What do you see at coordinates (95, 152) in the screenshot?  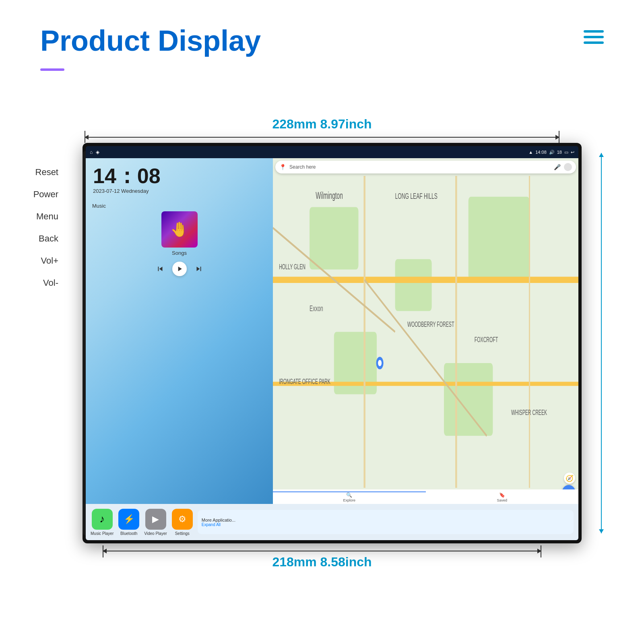 I see `status-left: ⌂ ◈` at bounding box center [95, 152].